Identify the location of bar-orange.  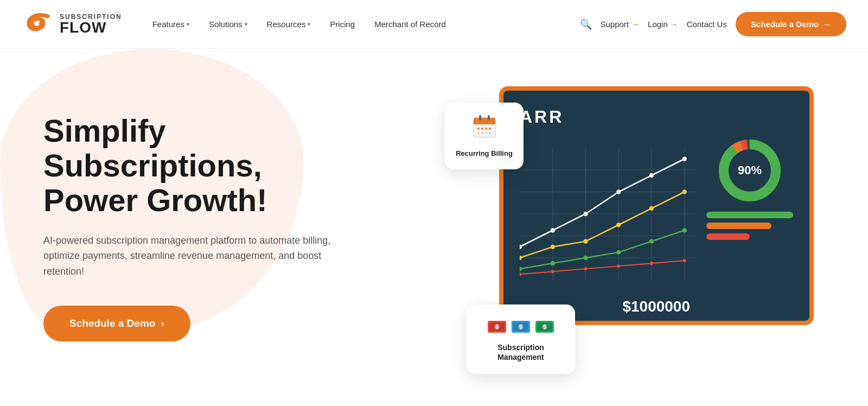
(739, 226).